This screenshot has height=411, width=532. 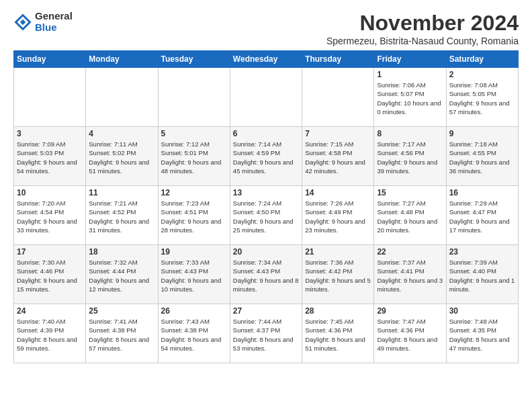 I want to click on day-number: 26, so click(x=194, y=311).